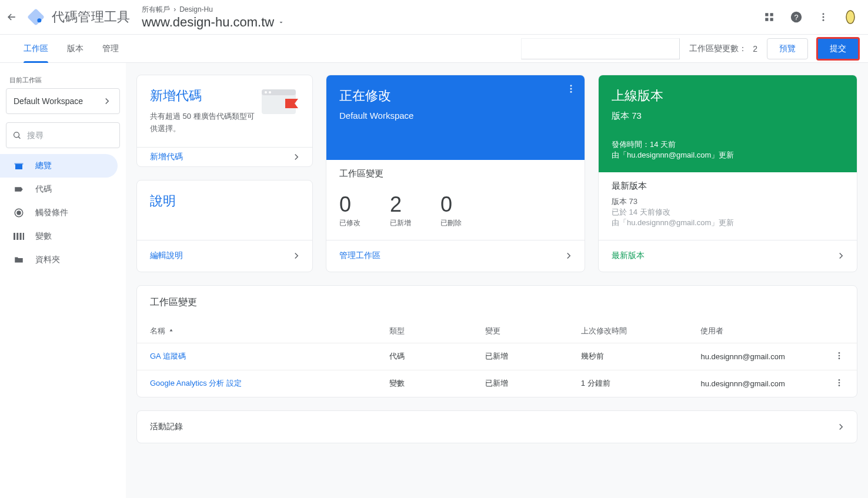  I want to click on live-version-line: 版本 73, so click(728, 116).